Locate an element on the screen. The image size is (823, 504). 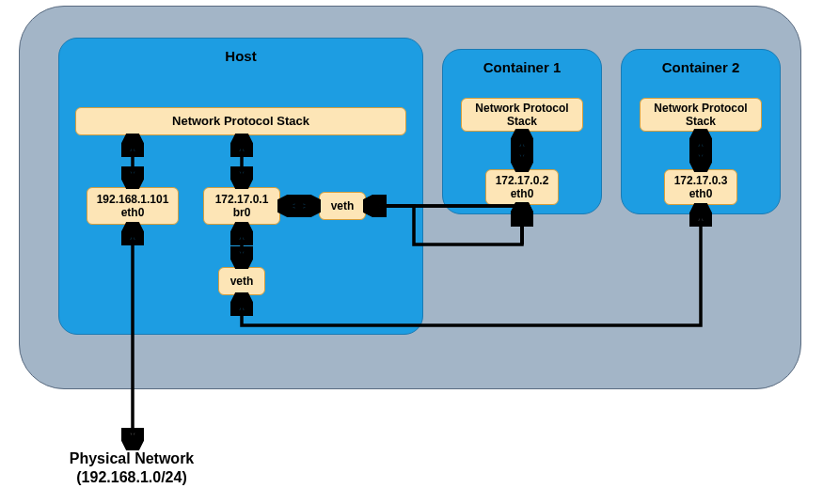
container-2-stack-label-l1: Network Protocol is located at coordinates (700, 108).